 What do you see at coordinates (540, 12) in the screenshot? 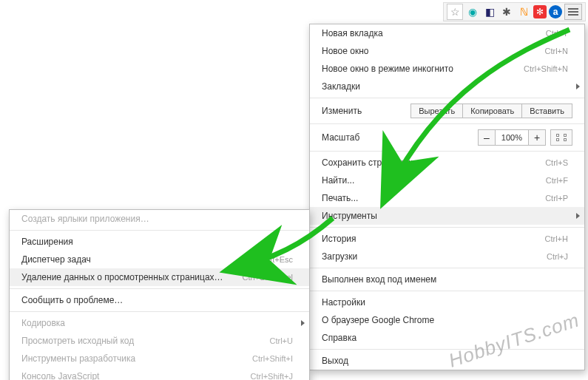
I see `extension-red-icon: ✻` at bounding box center [540, 12].